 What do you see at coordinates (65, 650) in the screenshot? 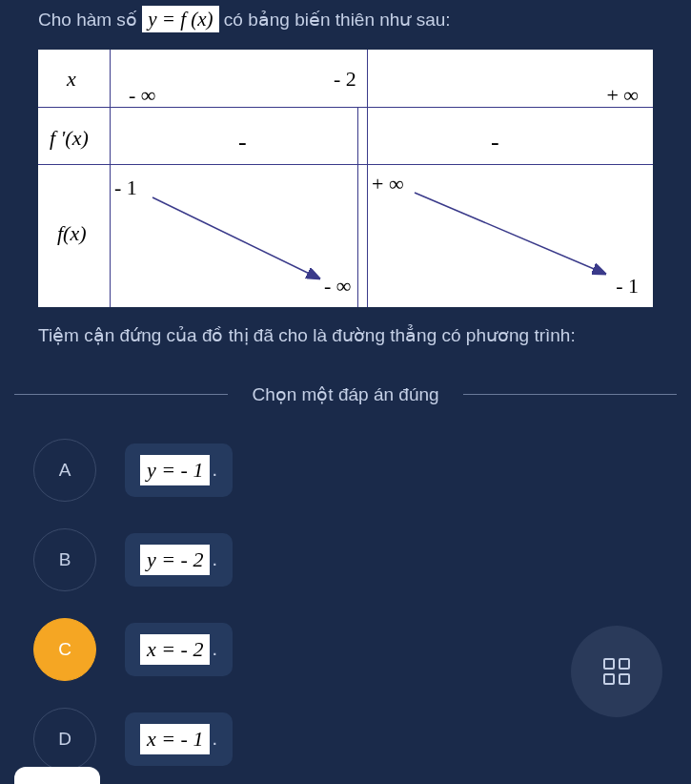
I see `option-letter-c: C` at bounding box center [65, 650].